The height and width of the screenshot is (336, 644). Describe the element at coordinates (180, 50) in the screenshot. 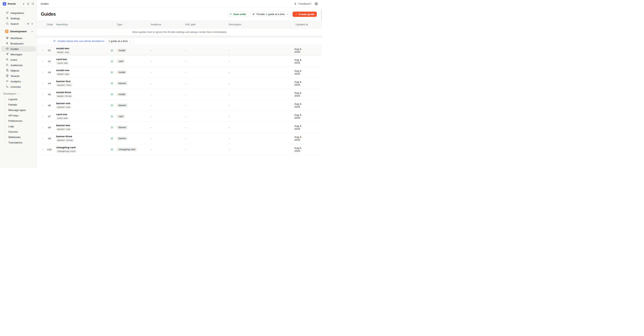

I see `table-row: #1 modal-two modal-two modal - - - Aug 4…` at that location.